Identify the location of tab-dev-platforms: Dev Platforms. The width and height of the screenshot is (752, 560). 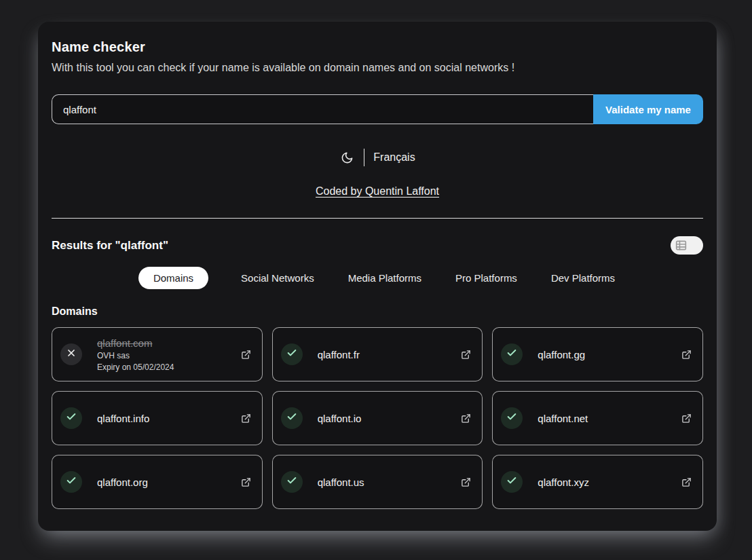
(583, 278).